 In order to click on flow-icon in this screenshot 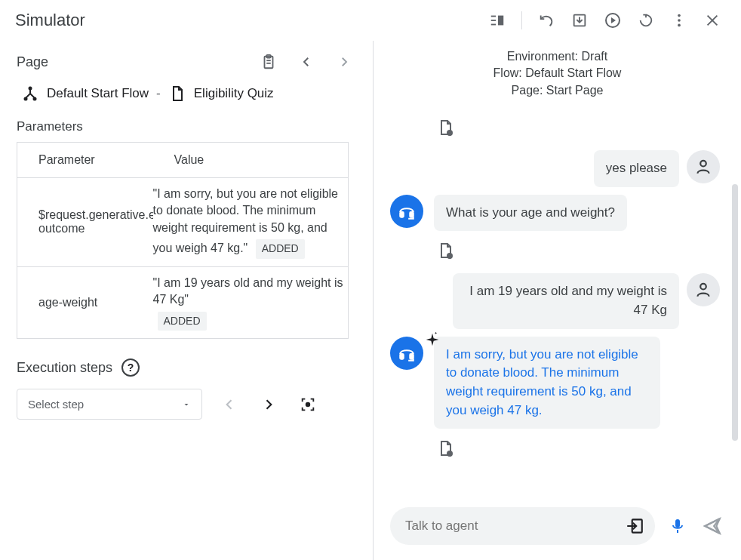, I will do `click(30, 94)`.